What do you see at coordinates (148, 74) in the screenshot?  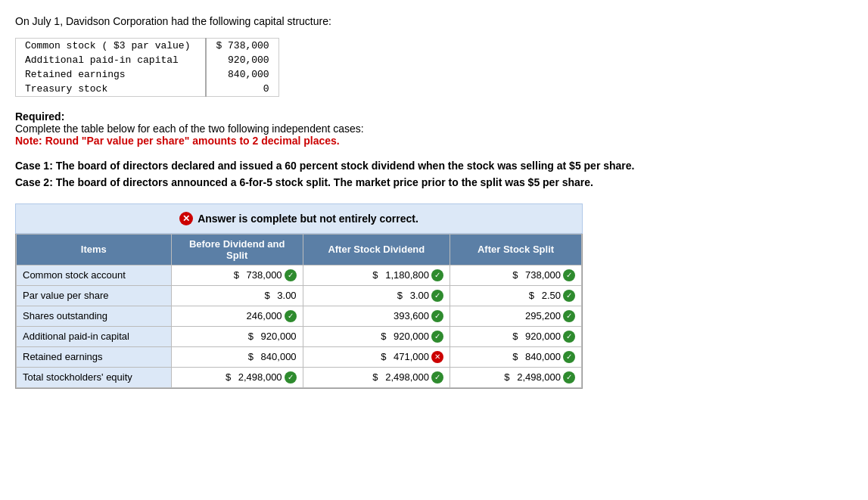 I see `capital-row: Retained earnings840,000` at bounding box center [148, 74].